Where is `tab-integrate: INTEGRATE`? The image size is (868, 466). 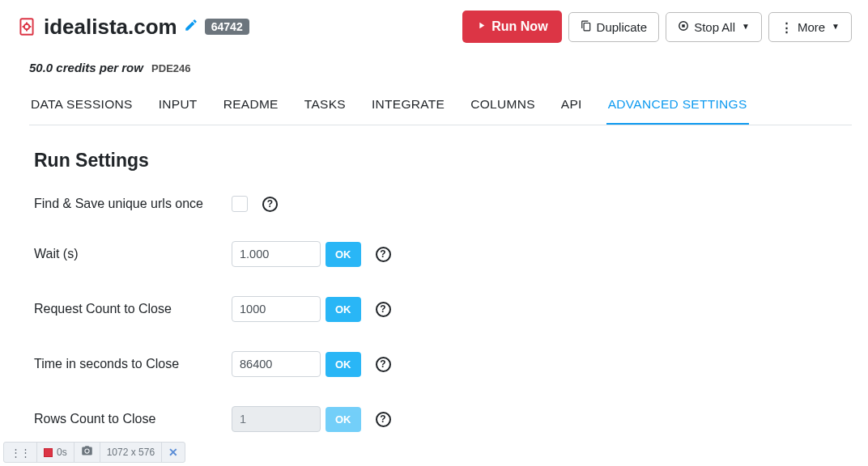 tab-integrate: INTEGRATE is located at coordinates (408, 107).